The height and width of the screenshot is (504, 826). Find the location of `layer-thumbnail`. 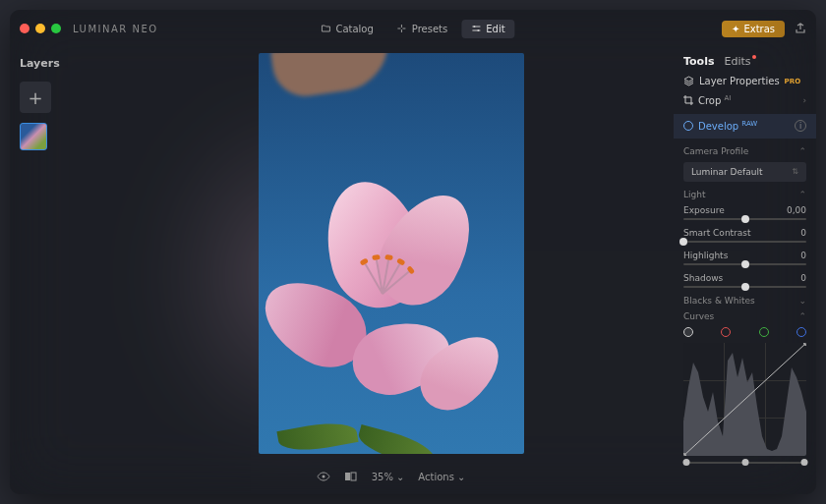

layer-thumbnail is located at coordinates (33, 137).